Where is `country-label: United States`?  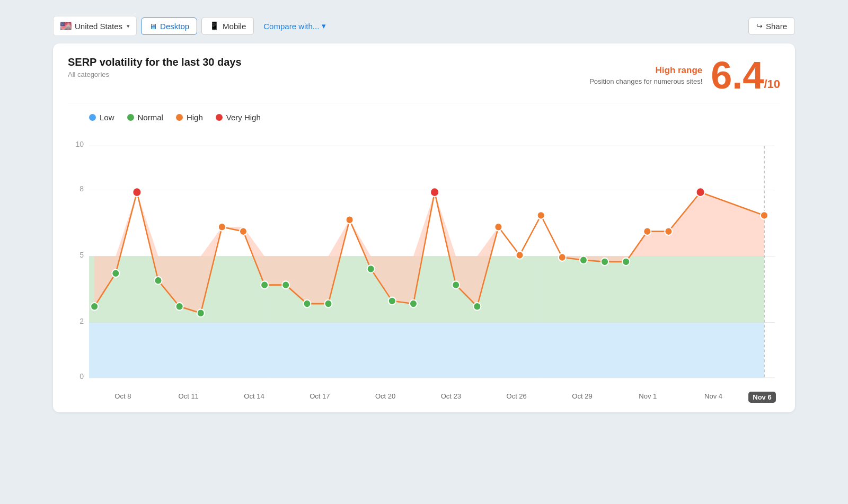
country-label: United States is located at coordinates (99, 26).